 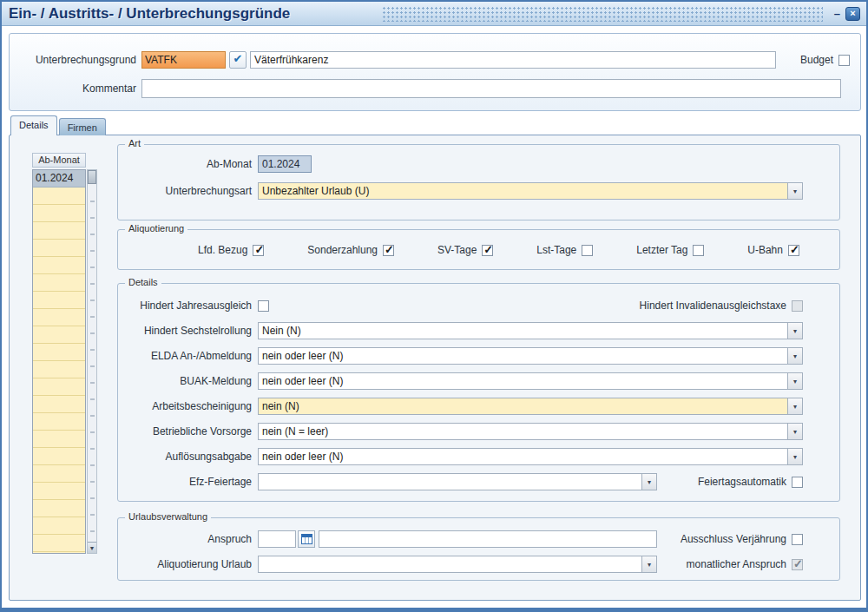 I want to click on scrollbar-thumb, so click(x=92, y=177).